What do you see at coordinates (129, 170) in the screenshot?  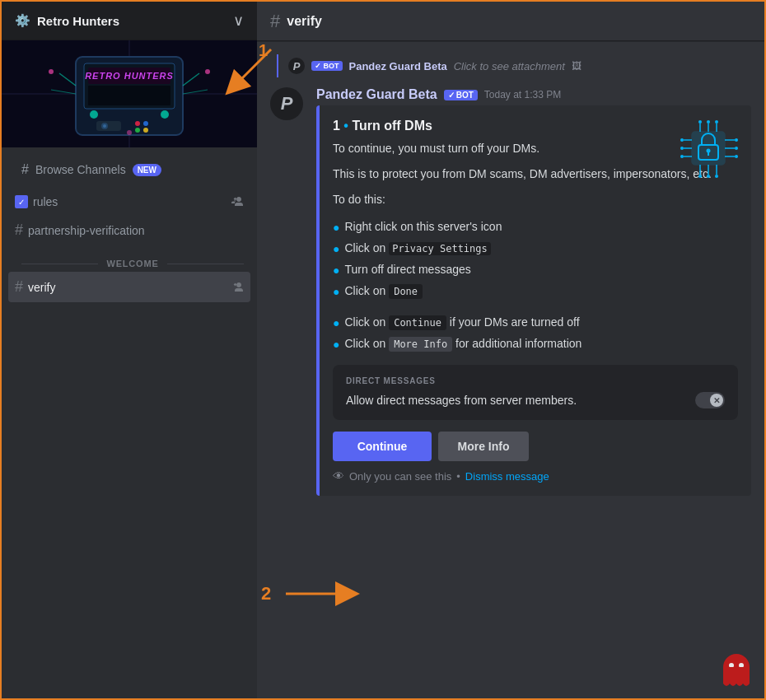 I see `browse-channels: # Browse Channels NEW` at bounding box center [129, 170].